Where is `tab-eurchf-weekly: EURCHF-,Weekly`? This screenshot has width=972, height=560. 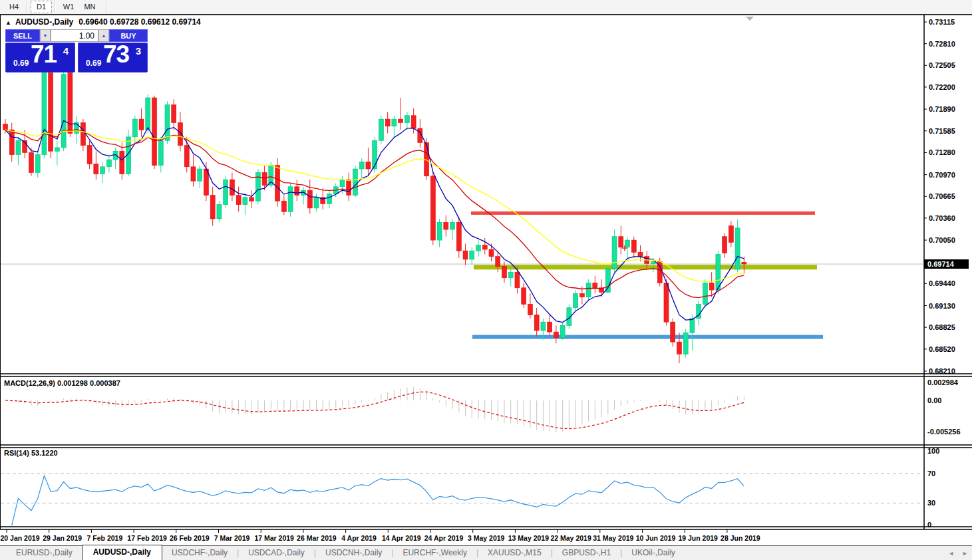 tab-eurchf-weekly: EURCHF-,Weekly is located at coordinates (434, 553).